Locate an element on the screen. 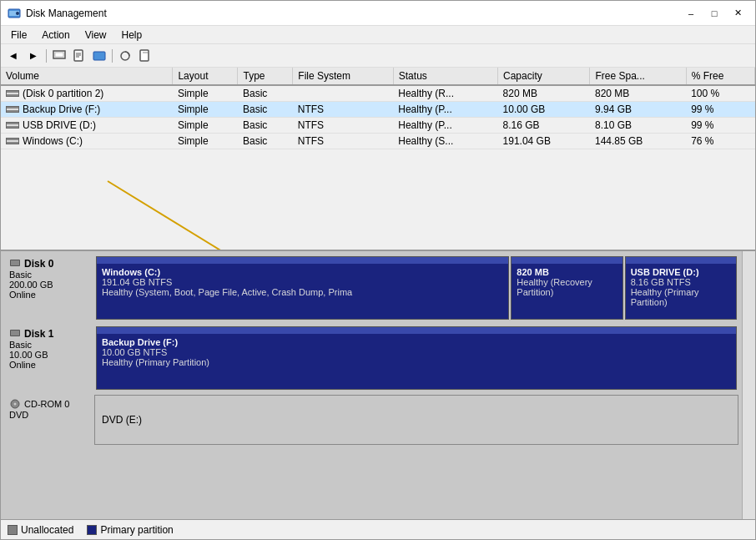  help-button is located at coordinates (145, 56).